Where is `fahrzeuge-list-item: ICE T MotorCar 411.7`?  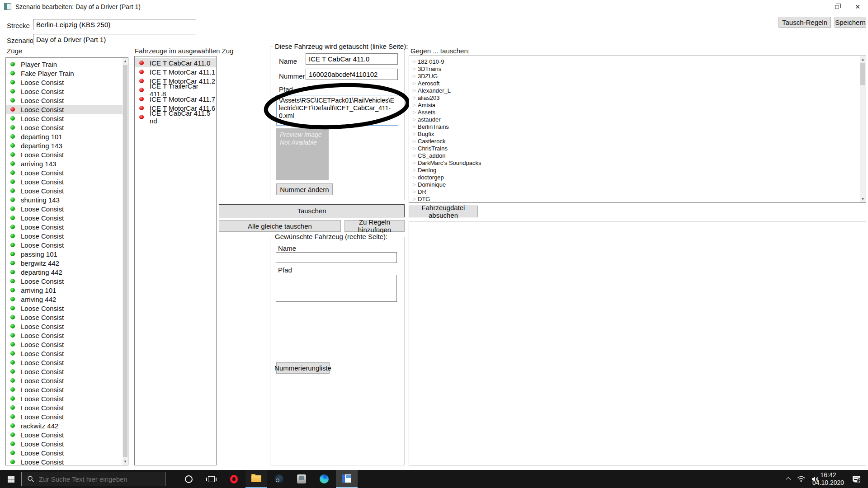 fahrzeuge-list-item: ICE T MotorCar 411.7 is located at coordinates (175, 99).